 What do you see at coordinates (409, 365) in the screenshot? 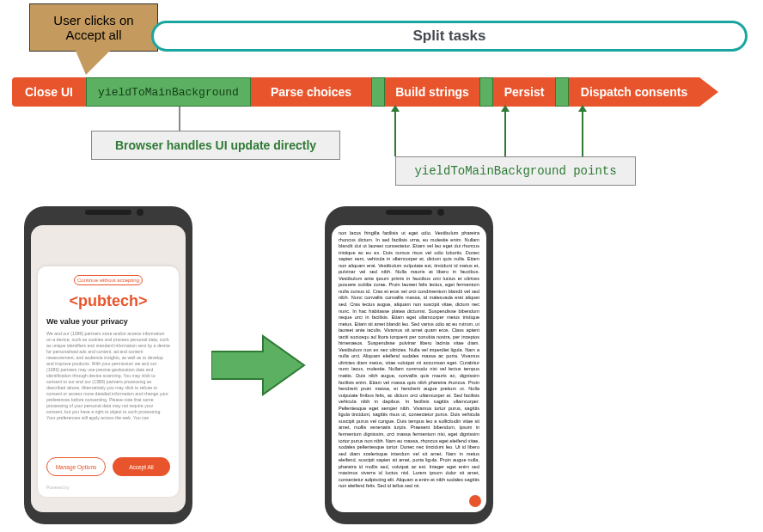
I see `phone-after: non lacus fringilla facilisis ut eget od…` at bounding box center [409, 365].